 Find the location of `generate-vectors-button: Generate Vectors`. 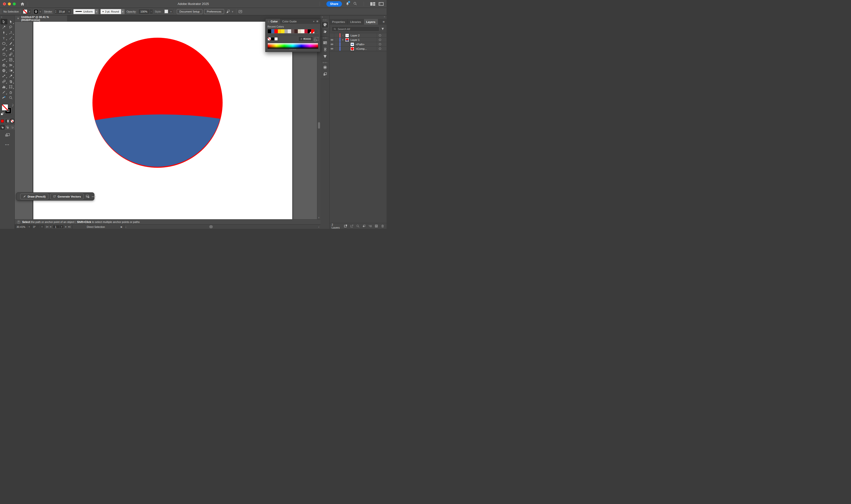

generate-vectors-button: Generate Vectors is located at coordinates (67, 196).